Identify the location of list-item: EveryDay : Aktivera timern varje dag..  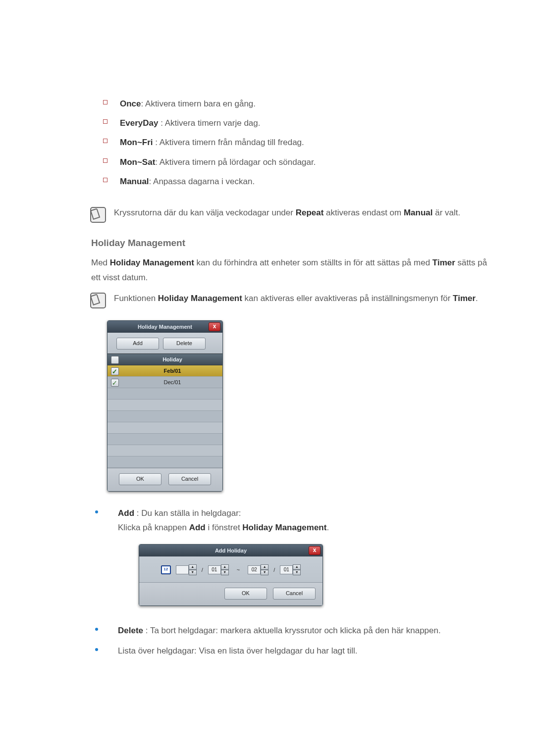
(292, 123).